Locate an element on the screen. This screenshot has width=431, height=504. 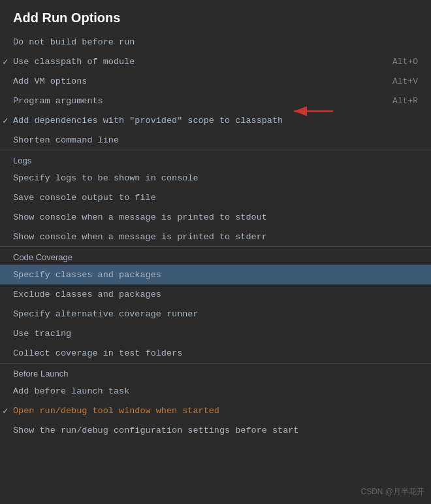
menu-item: Specify logs to be shown in console is located at coordinates (216, 178).